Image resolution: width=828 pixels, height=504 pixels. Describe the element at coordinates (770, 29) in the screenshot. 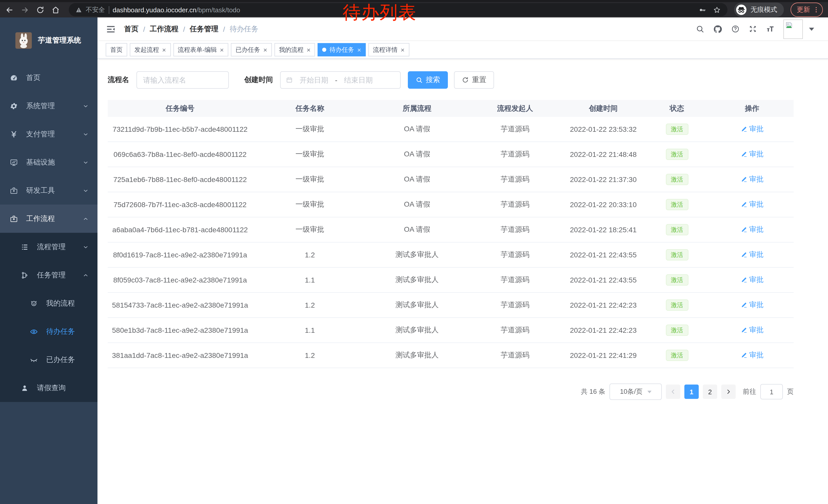

I see `font-size-icon` at that location.